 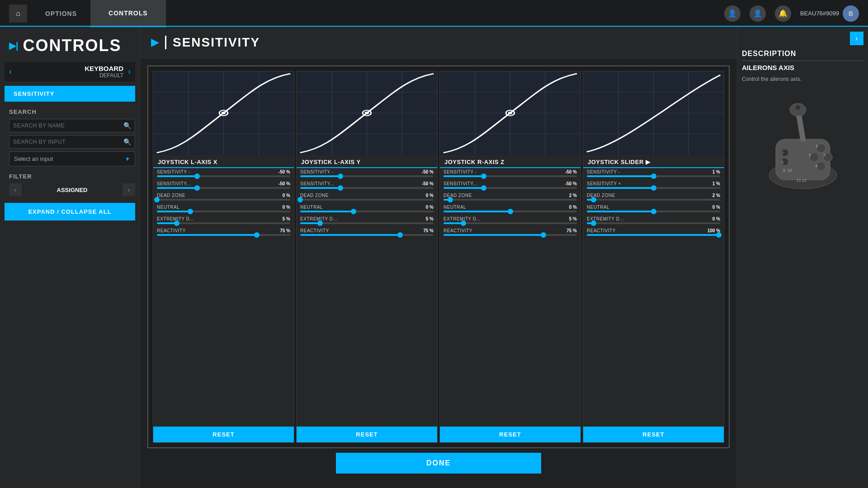 What do you see at coordinates (128, 14) in the screenshot?
I see `controls-tab: CONTROLS` at bounding box center [128, 14].